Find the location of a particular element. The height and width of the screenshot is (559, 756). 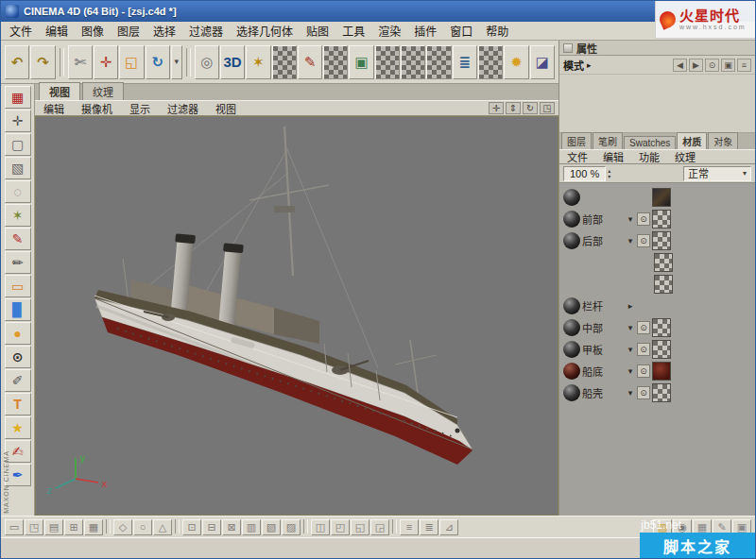

material-row: 后部 ▾ ⊙ is located at coordinates (658, 241).